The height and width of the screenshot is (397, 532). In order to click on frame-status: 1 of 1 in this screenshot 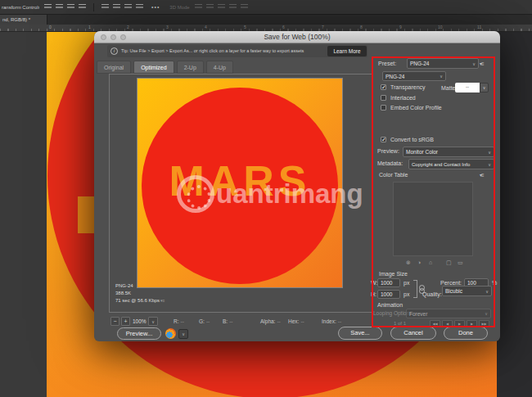, I will do `click(399, 323)`.